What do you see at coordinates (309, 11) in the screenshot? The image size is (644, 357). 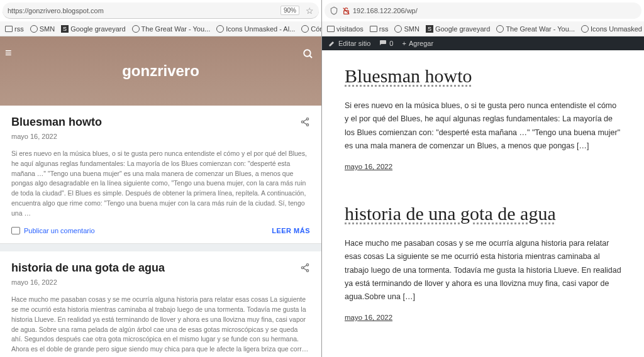 I see `bookmark-star-icon: ☆` at bounding box center [309, 11].